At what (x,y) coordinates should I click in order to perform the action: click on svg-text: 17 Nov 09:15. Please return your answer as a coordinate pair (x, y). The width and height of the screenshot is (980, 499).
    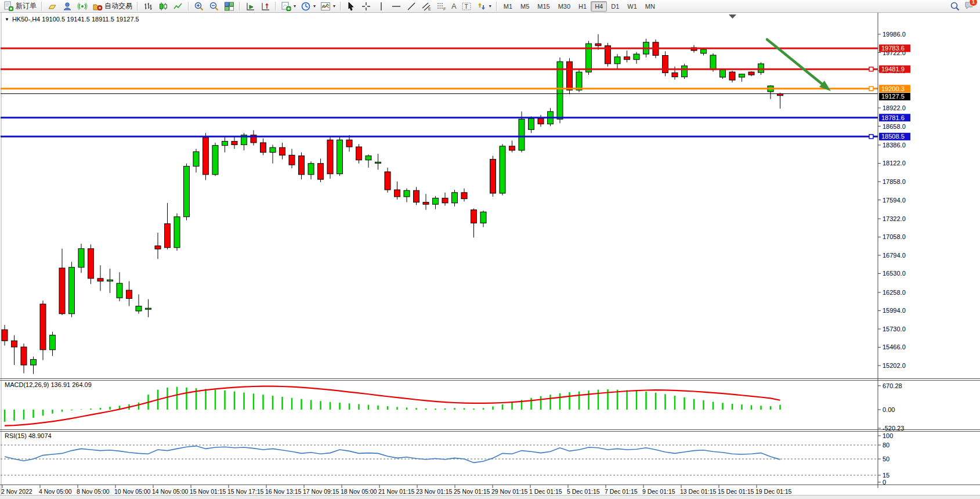
    Looking at the image, I should click on (321, 491).